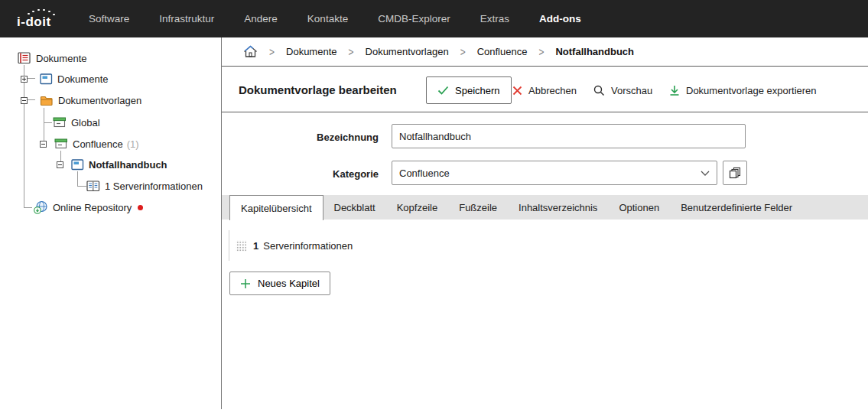 The image size is (868, 413). I want to click on preview-button-label: Vorschau, so click(632, 90).